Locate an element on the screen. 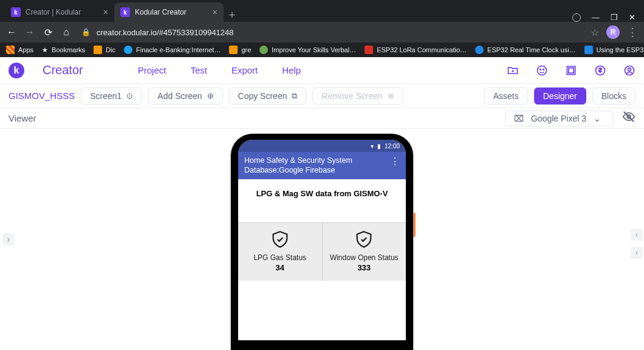 This screenshot has width=644, height=350. copy-icon: ⧉ is located at coordinates (294, 96).